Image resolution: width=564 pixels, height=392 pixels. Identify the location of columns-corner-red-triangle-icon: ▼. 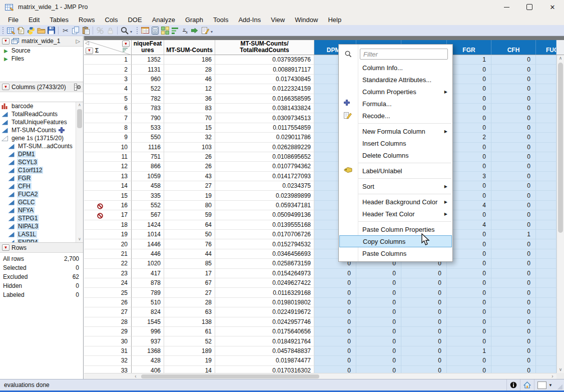
(126, 44).